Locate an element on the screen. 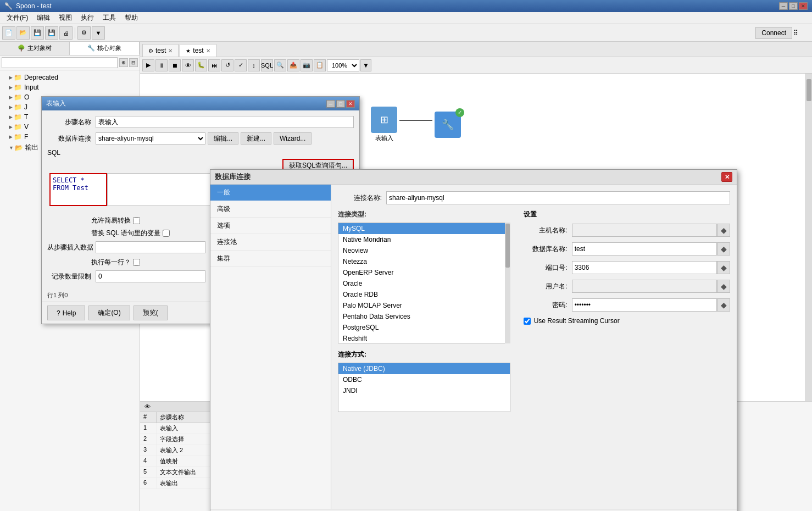 This screenshot has height=511, width=812. menu-edit: 编辑 is located at coordinates (43, 18).